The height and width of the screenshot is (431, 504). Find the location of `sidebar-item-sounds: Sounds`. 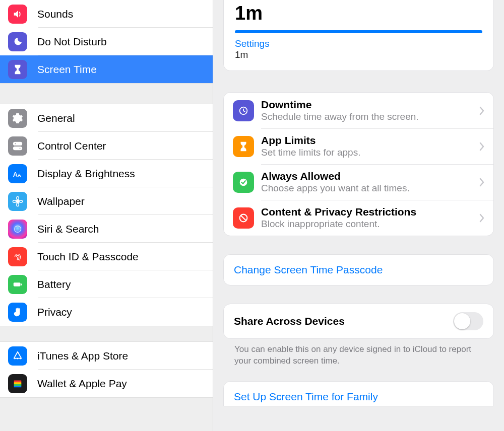

sidebar-item-sounds: Sounds is located at coordinates (106, 14).